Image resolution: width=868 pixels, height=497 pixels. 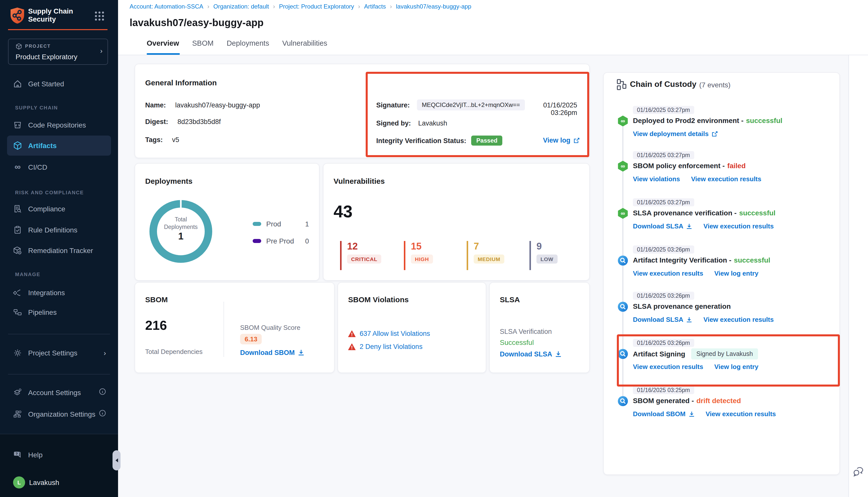 What do you see at coordinates (623, 121) in the screenshot?
I see `deploy-stage-icon: ∞` at bounding box center [623, 121].